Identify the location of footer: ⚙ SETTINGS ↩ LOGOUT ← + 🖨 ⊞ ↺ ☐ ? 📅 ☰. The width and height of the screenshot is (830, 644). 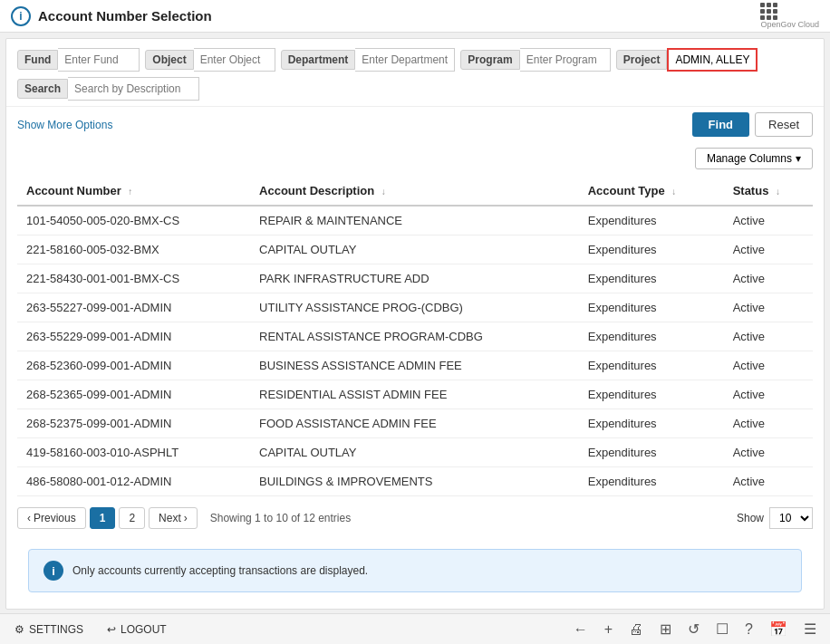
(415, 629).